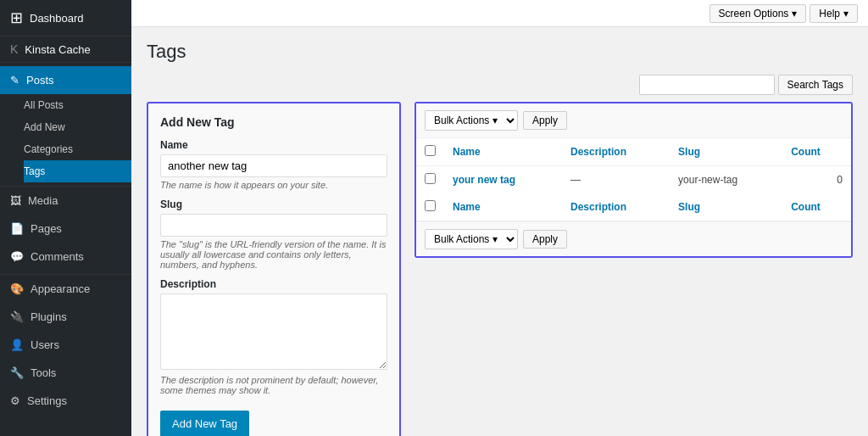  Describe the element at coordinates (846, 14) in the screenshot. I see `help-chevron-icon: ▾` at that location.